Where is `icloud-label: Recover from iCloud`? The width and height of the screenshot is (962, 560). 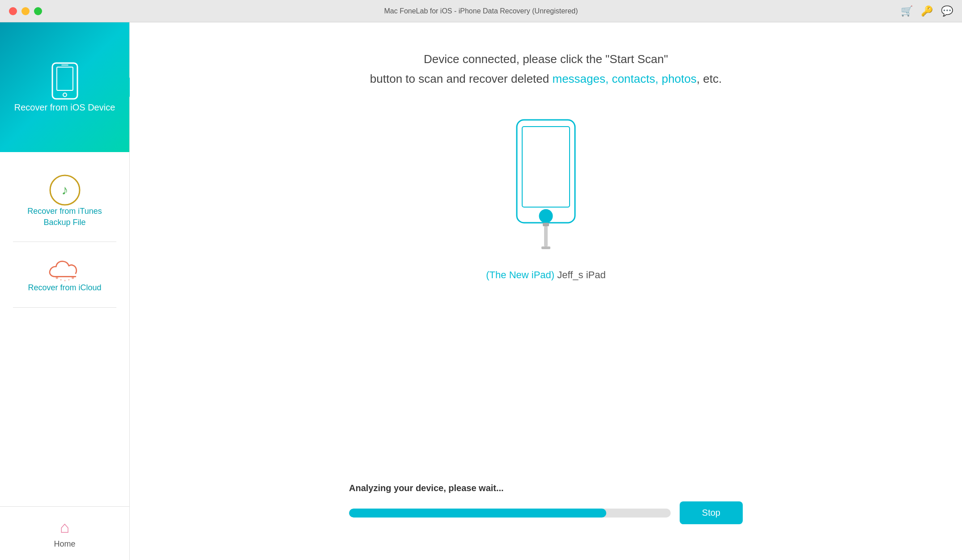
icloud-label: Recover from iCloud is located at coordinates (64, 288).